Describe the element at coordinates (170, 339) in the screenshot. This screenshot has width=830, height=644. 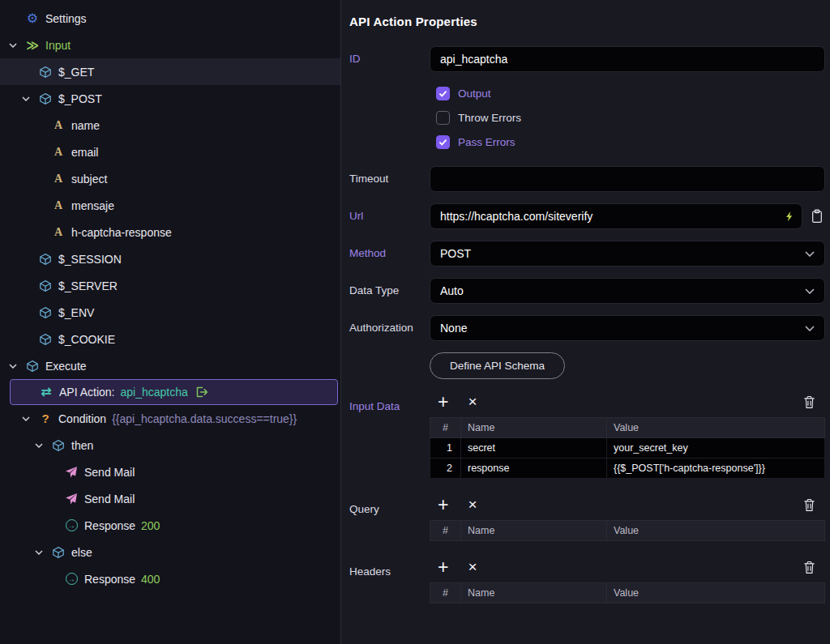
I see `tree-item-cookie: $_COOKIE` at that location.